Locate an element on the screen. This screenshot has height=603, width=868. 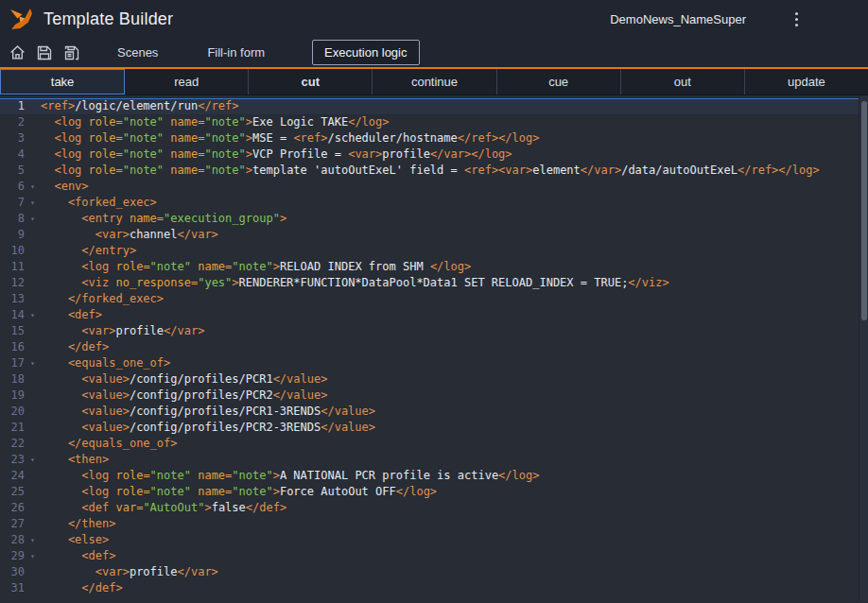
code-line: 3 <log role="note" name="note">MSE = <re… is located at coordinates (434, 138).